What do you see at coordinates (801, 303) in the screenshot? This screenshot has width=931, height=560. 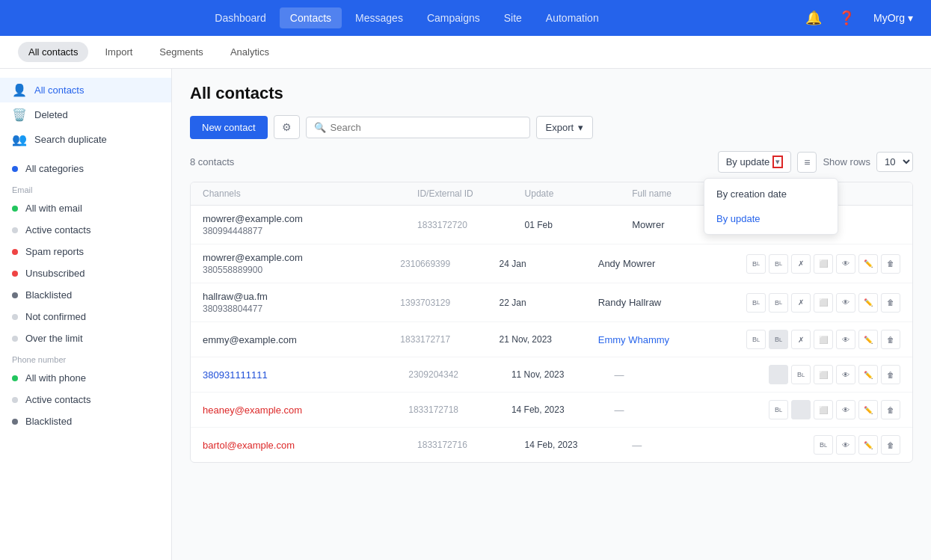 I see `action-unsubscribe-icon-2: ✗` at bounding box center [801, 303].